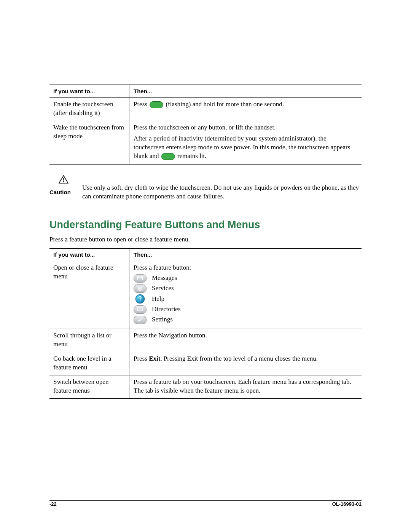 The image size is (411, 532). Describe the element at coordinates (224, 104) in the screenshot. I see `table1-r0-c2-post: (flashing) and hold for more than one se…` at that location.